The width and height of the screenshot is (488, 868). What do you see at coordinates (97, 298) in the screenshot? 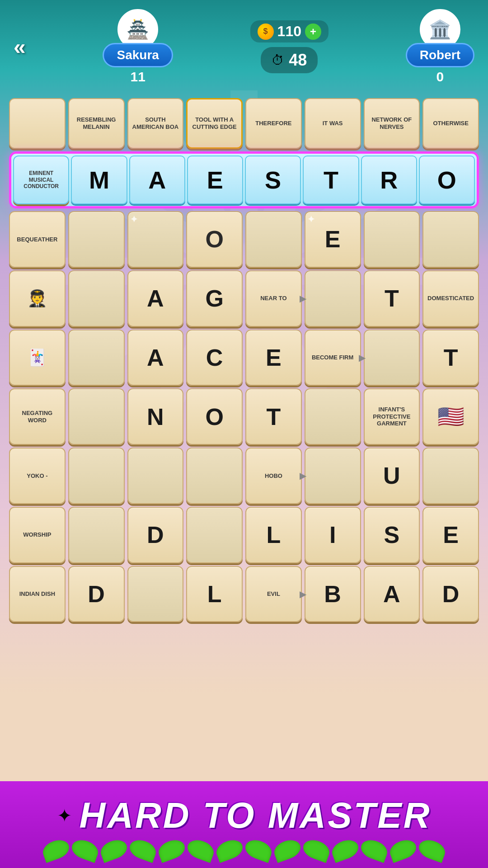
I see `row4-c2` at bounding box center [97, 298].